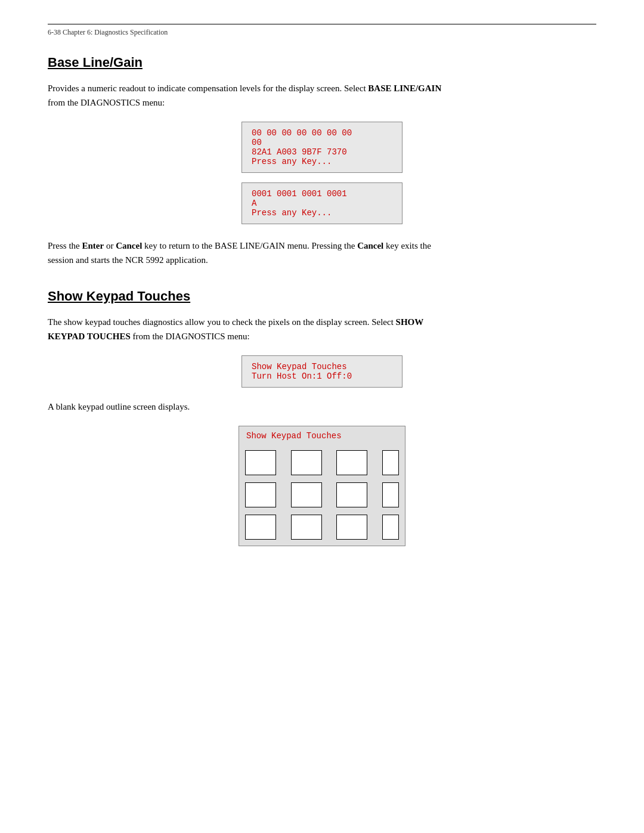  Describe the element at coordinates (322, 63) in the screenshot. I see `baseline-gain-title: Base Line/Gain` at that location.